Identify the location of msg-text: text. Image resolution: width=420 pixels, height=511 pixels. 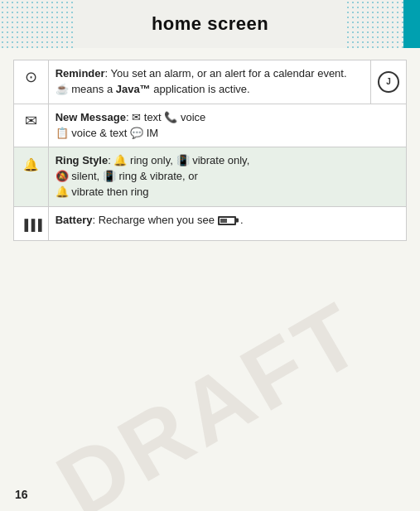
(152, 118).